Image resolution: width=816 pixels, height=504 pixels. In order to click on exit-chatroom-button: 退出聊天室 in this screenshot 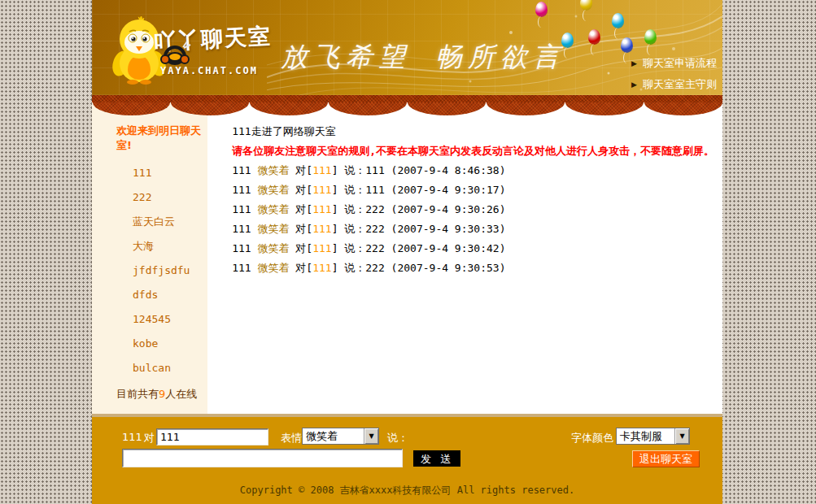, I will do `click(665, 458)`.